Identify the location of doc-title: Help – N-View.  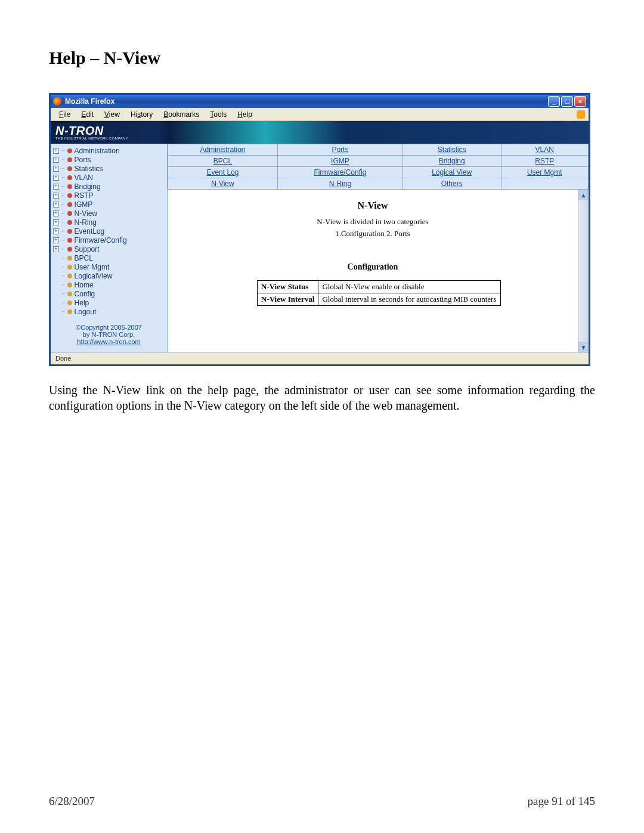
(322, 58).